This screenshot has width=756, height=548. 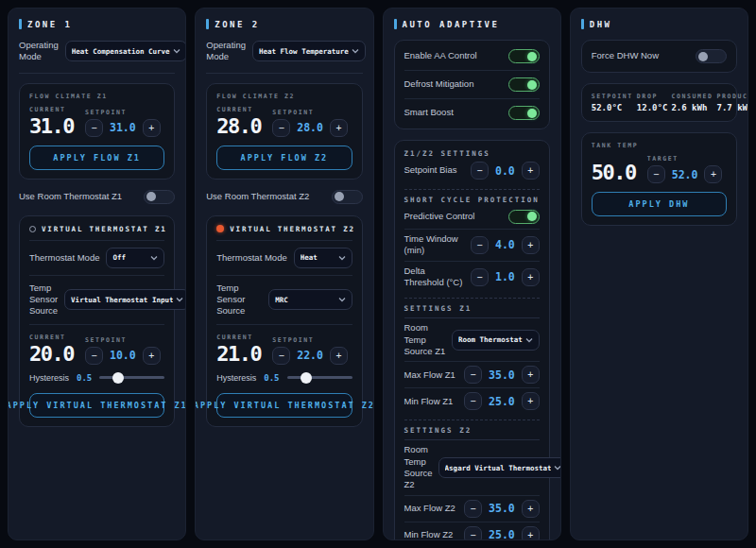 What do you see at coordinates (309, 51) in the screenshot?
I see `zone2-operating-mode-select: Heat Flow Temperature` at bounding box center [309, 51].